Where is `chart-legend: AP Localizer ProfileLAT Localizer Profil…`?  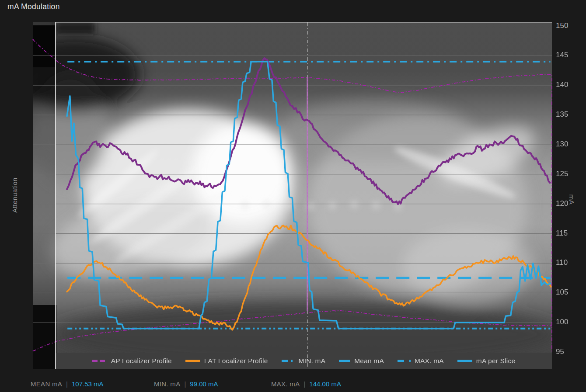 chart-legend: AP Localizer ProfileLAT Localizer Profil… is located at coordinates (303, 361).